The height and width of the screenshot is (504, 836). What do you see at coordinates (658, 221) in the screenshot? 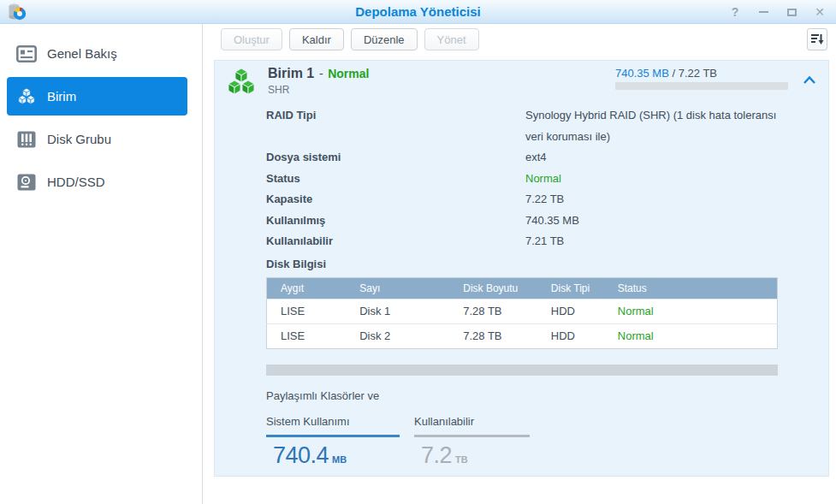
I see `detail-value: 740.35 MB` at bounding box center [658, 221].